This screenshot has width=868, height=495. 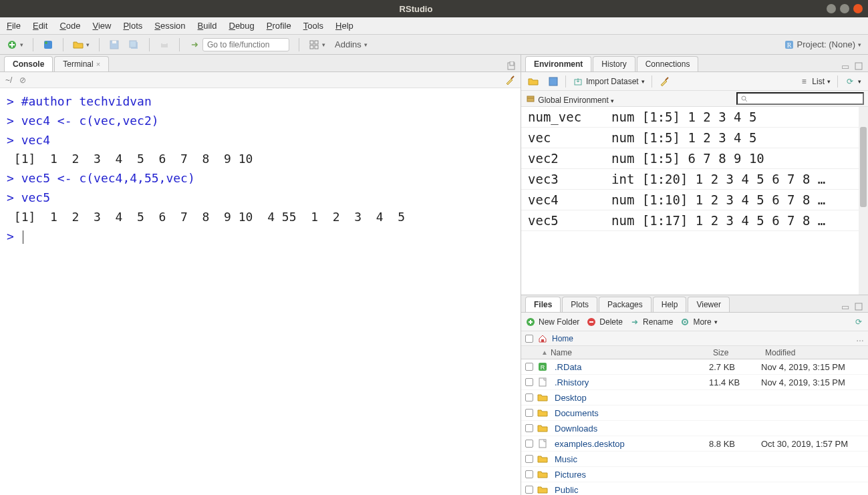 I want to click on file-row: Desktop, so click(x=695, y=398).